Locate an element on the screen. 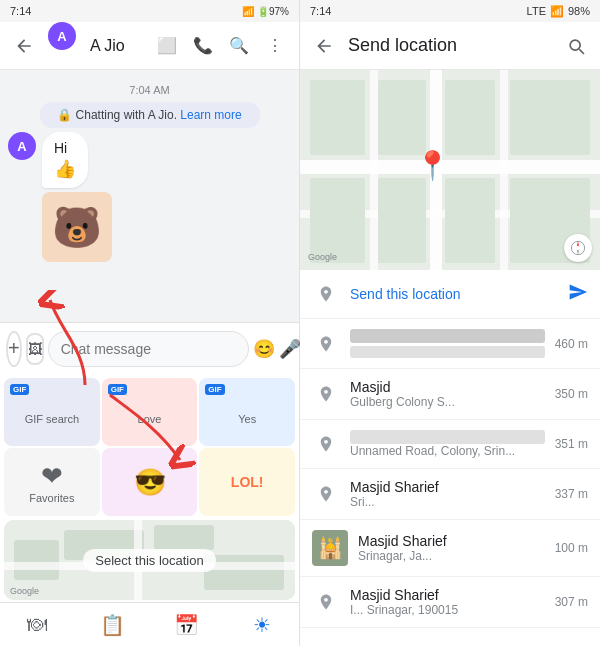 This screenshot has width=600, height=646. location-6-info: Masjid Sharief Srinagar, Ja... is located at coordinates (452, 548).